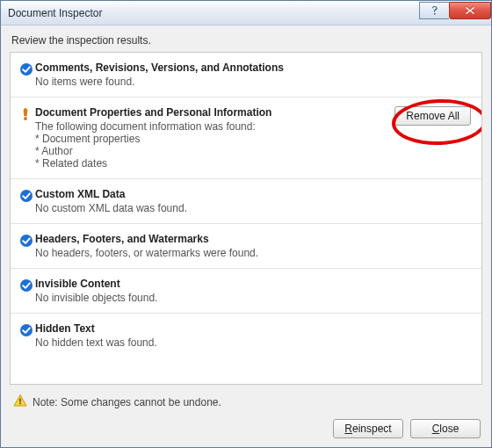 Image resolution: width=492 pixels, height=448 pixels. I want to click on section-title: Comments, Revisions, Versions, and Annot…, so click(253, 68).